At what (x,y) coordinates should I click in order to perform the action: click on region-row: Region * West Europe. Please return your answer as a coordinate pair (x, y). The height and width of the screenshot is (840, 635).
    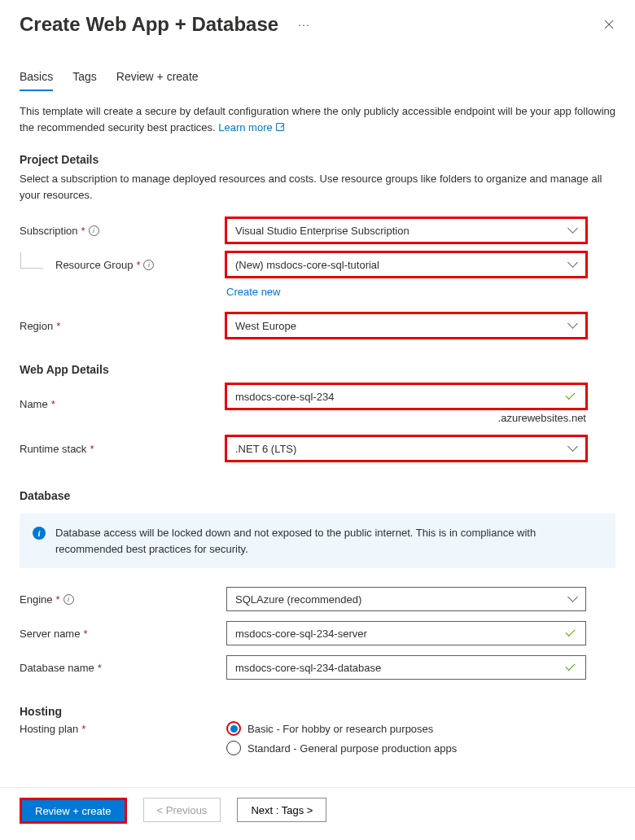
    Looking at the image, I should click on (318, 326).